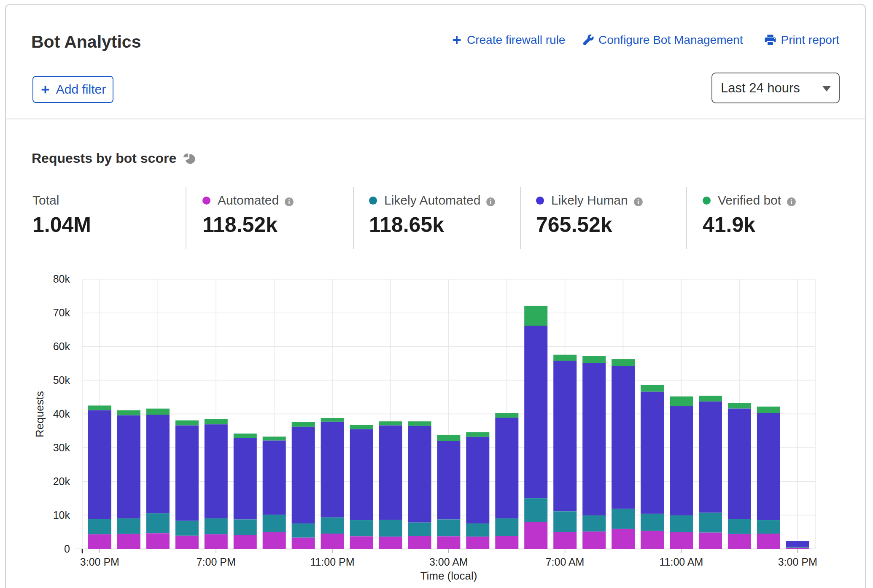  Describe the element at coordinates (62, 313) in the screenshot. I see `svg-text: 70k` at that location.